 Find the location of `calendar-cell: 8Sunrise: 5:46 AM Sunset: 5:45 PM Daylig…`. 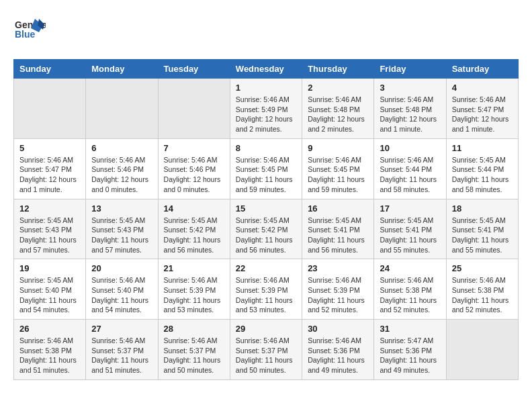

calendar-cell: 8Sunrise: 5:46 AM Sunset: 5:45 PM Daylig… is located at coordinates (266, 169).